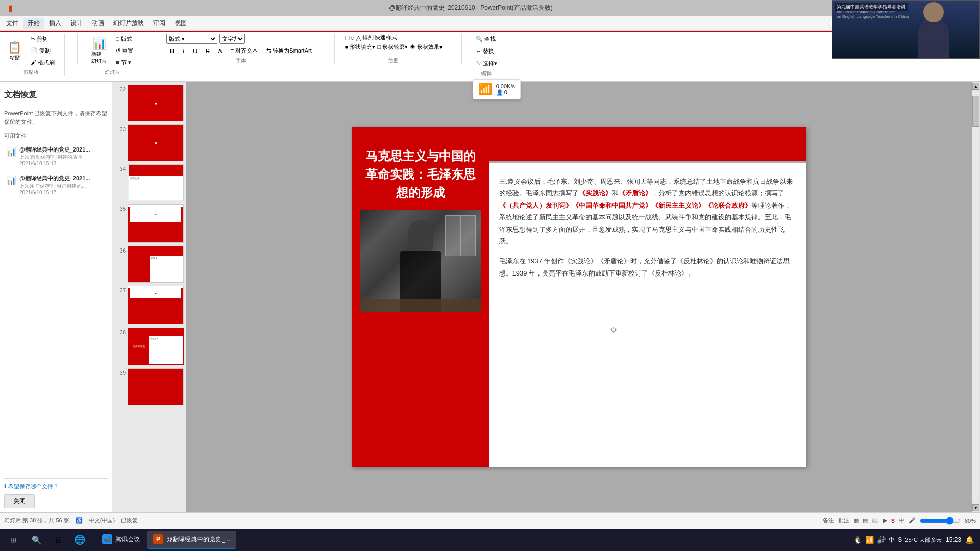 This screenshot has width=980, height=551. I want to click on file-item-0: 📊 @翻译经典中的党史_2021... 上次'自动保存'时创建的版本 2021/…, so click(56, 156).